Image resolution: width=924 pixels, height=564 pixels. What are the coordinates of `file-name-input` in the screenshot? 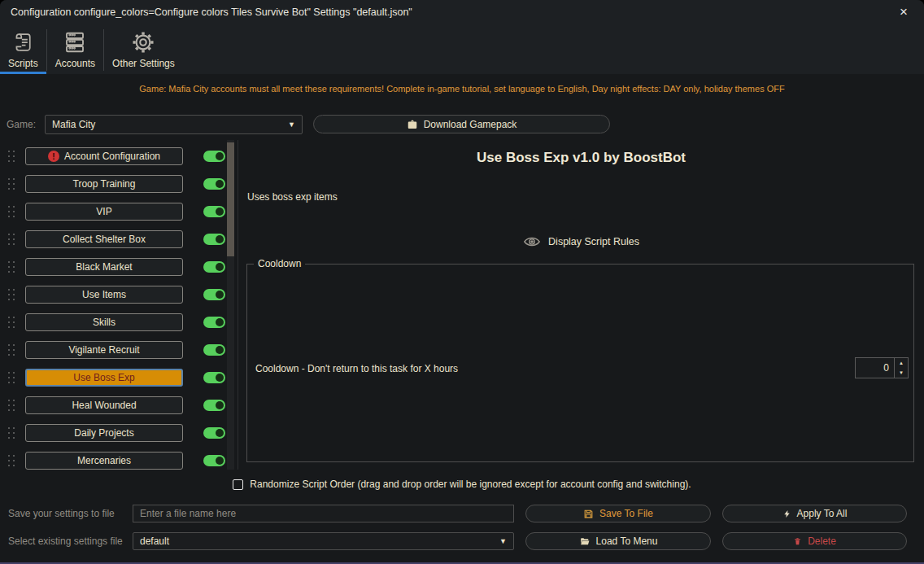 It's located at (324, 514).